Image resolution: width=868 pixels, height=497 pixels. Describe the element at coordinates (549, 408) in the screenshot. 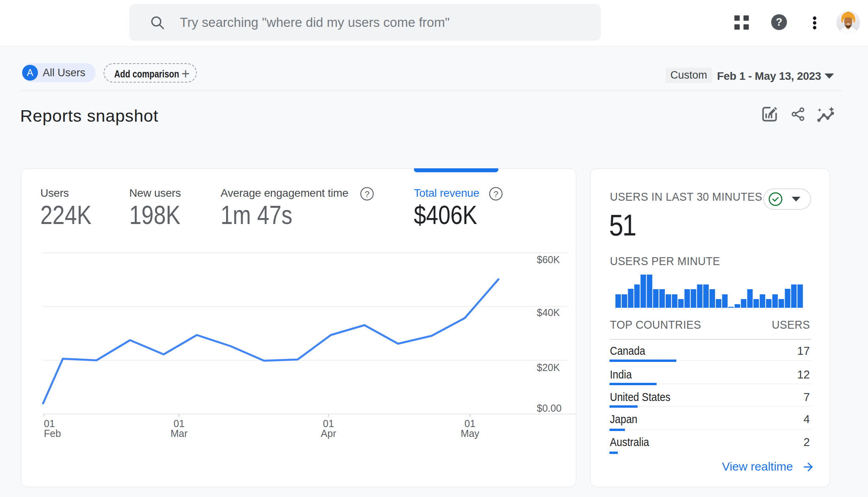

I see `svg-text: $0.00` at that location.